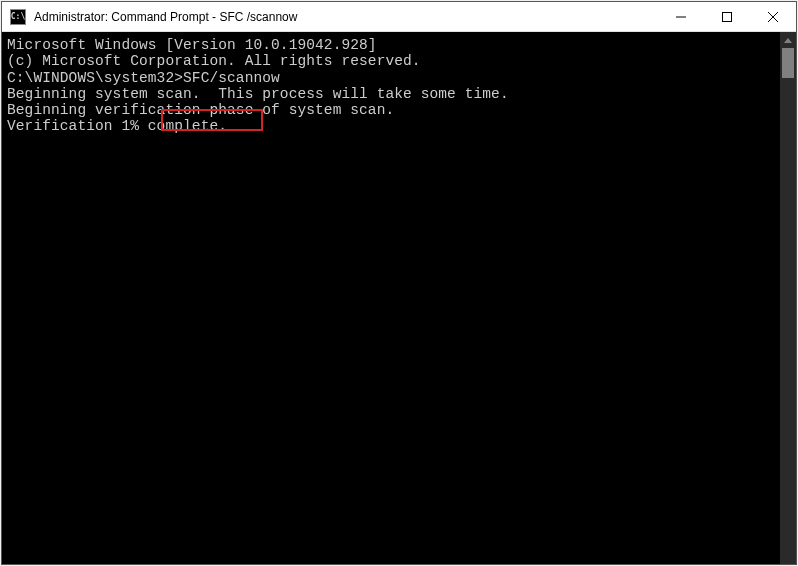  What do you see at coordinates (18, 17) in the screenshot?
I see `cmd-icon: C:\` at bounding box center [18, 17].